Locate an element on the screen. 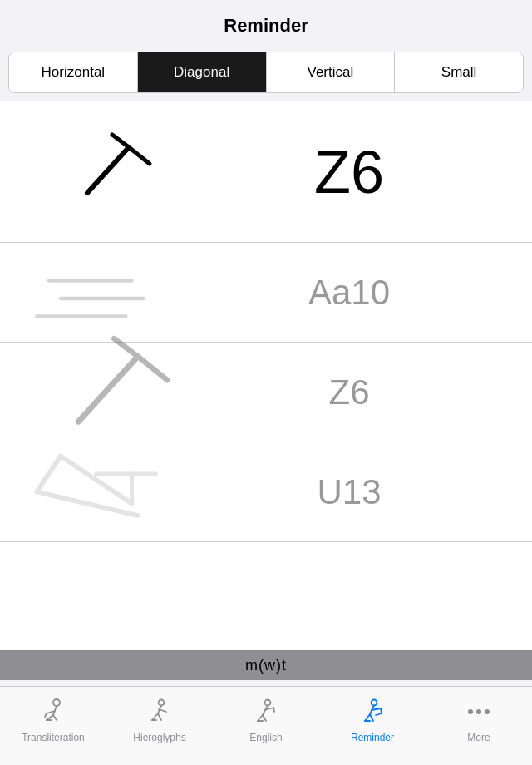 The image size is (532, 765). list-label-z6: Z6 is located at coordinates (349, 392).